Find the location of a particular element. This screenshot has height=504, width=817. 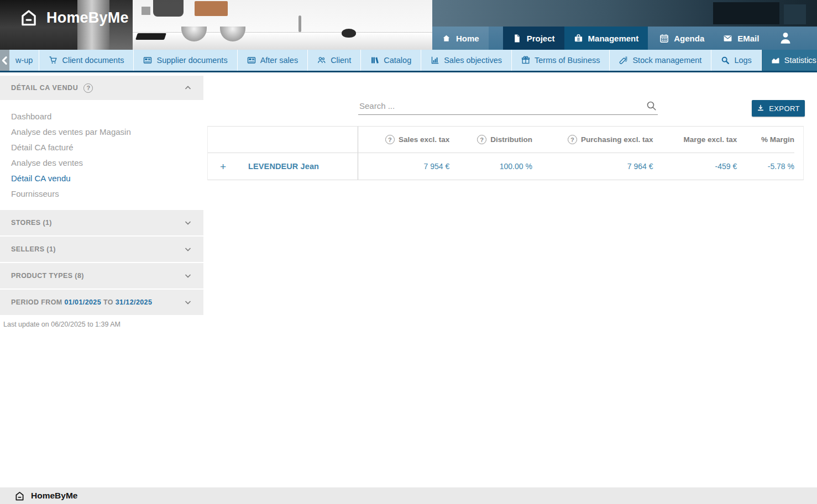

filter-period: PERIOD FROM 01/01/2025 TO 31/12/2025 is located at coordinates (102, 302).